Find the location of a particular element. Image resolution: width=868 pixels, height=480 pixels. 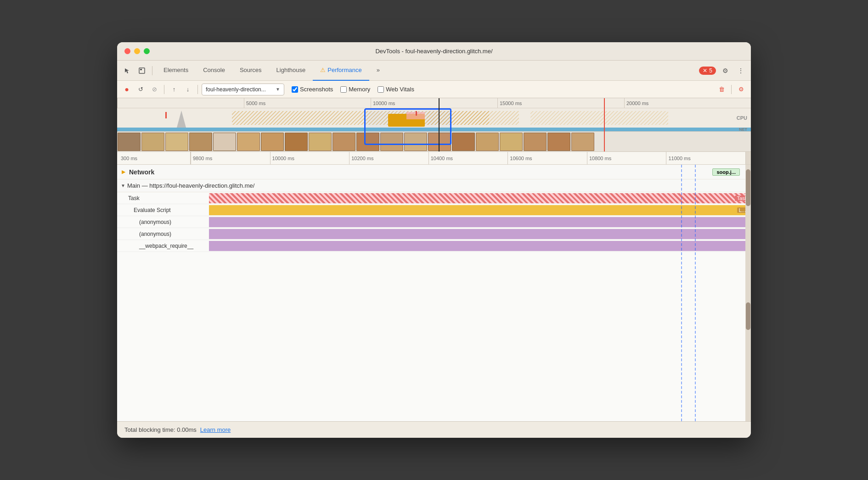

main-thread-row: ▼ Main — https://foul-heavenly-direction… is located at coordinates (434, 186).